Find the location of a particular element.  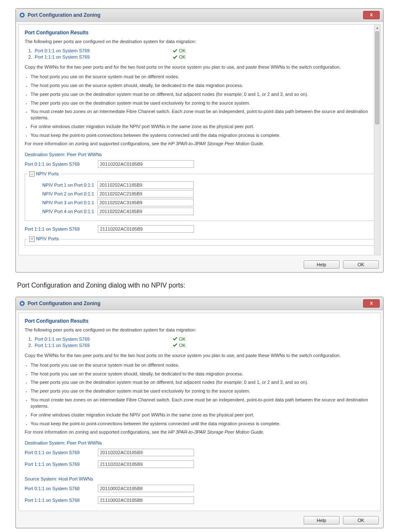

npiv-row: NPIV Port 3 on Port 0:1:1 is located at coordinates (200, 203).